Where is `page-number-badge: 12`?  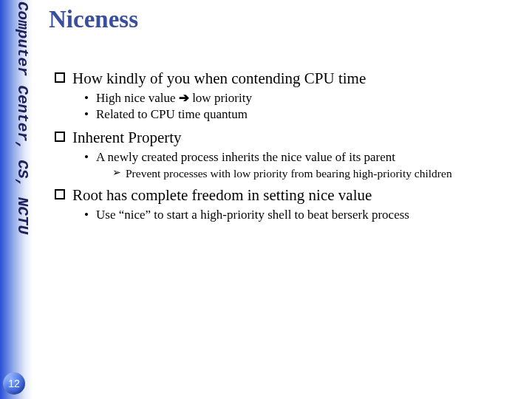
page-number-badge: 12 is located at coordinates (14, 383).